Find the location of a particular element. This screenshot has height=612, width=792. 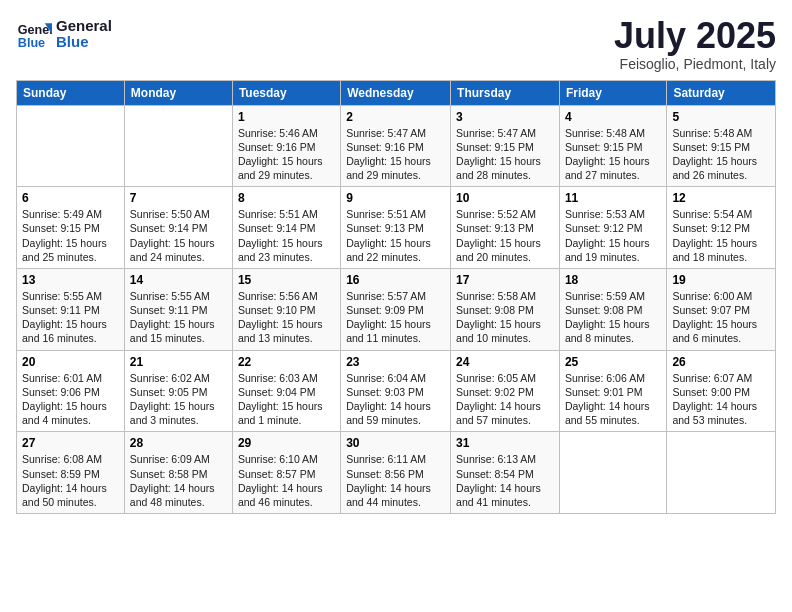

calendar-cell: 6Sunrise: 5:49 AMSunset: 9:15 PMDaylight… is located at coordinates (71, 228).